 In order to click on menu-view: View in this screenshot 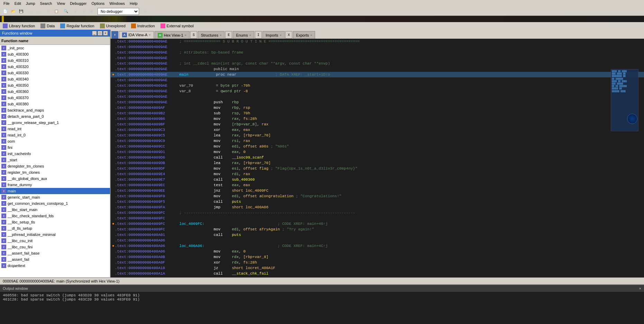, I will do `click(61, 3)`.